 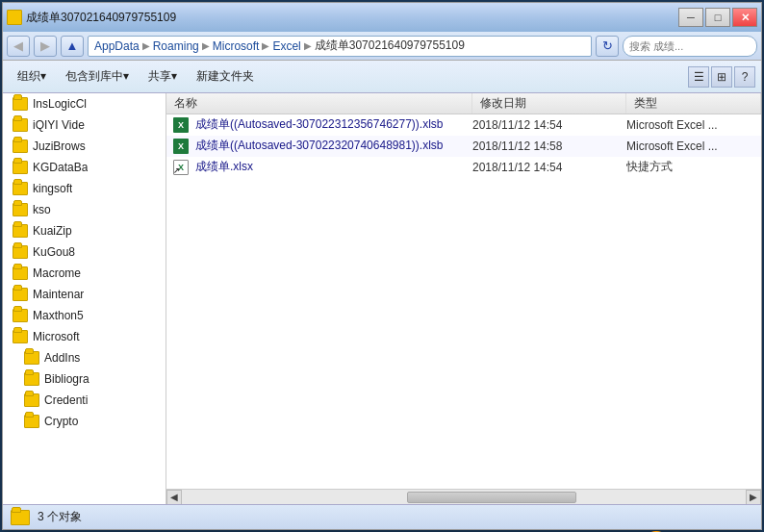 What do you see at coordinates (492, 497) in the screenshot?
I see `scroll-thumb` at bounding box center [492, 497].